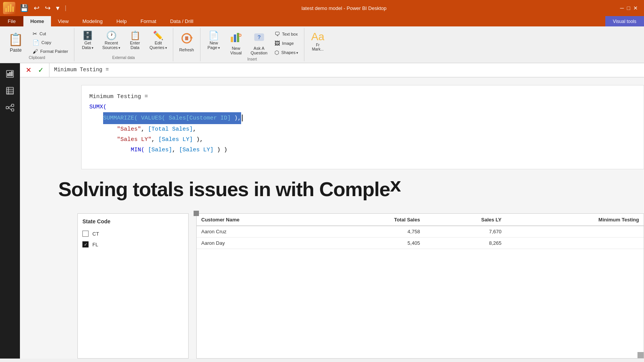 The image size is (644, 362). I want to click on cell-total-sales: 4,758, so click(376, 232).